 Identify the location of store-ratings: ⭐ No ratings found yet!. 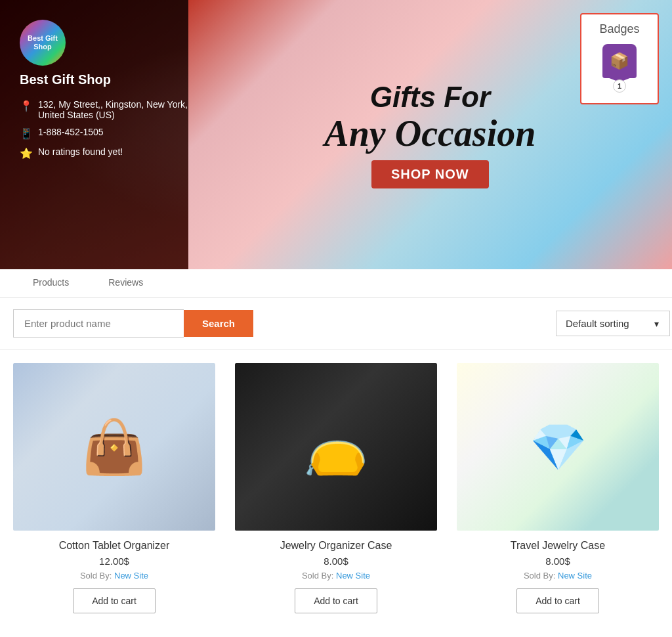
(112, 153).